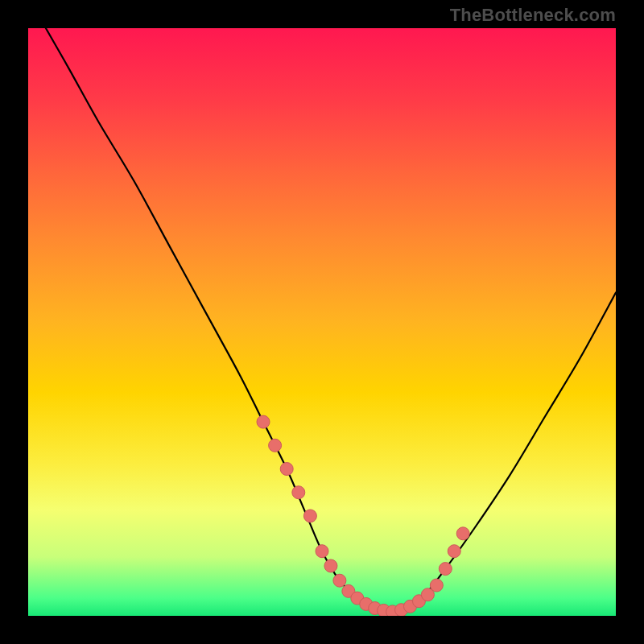  What do you see at coordinates (533, 15) in the screenshot?
I see `watermark-text: TheBottleneck.com` at bounding box center [533, 15].